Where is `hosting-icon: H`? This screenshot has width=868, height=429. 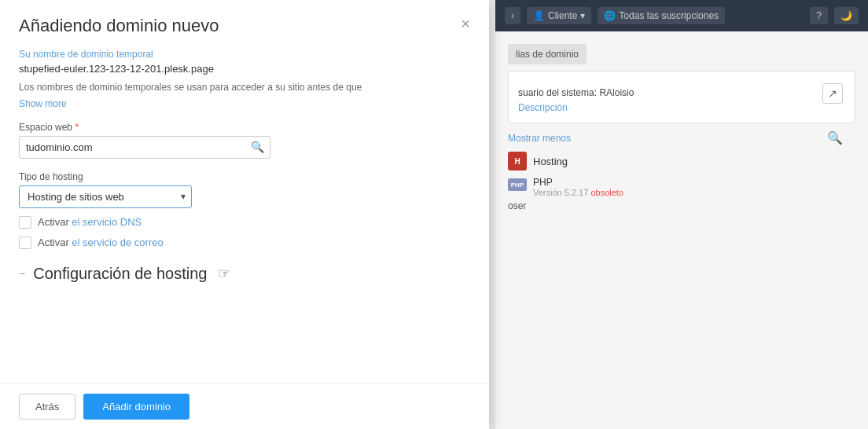 hosting-icon: H is located at coordinates (517, 161).